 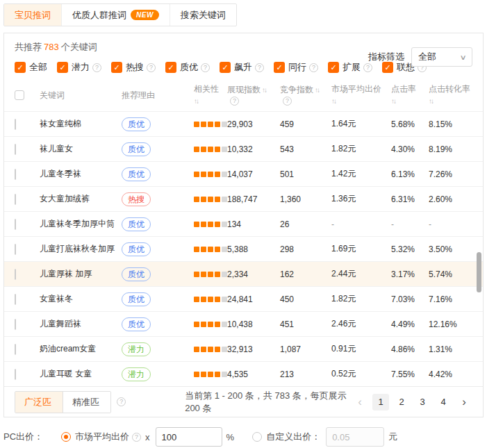 I want to click on competition-cell: 450, so click(x=306, y=299).